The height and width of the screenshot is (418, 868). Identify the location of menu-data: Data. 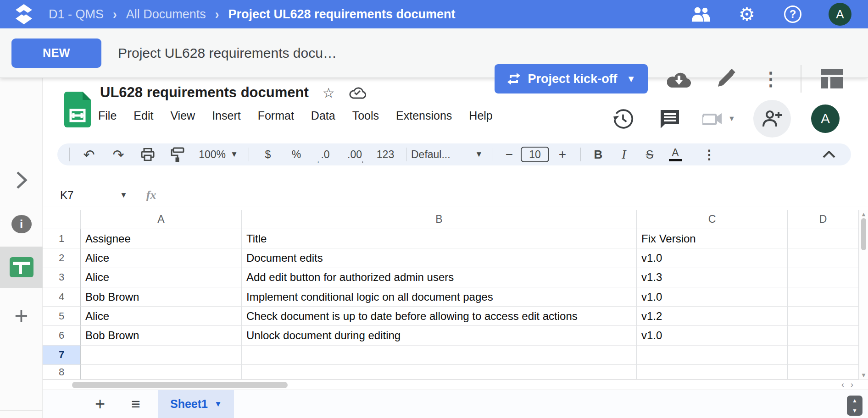
(323, 116).